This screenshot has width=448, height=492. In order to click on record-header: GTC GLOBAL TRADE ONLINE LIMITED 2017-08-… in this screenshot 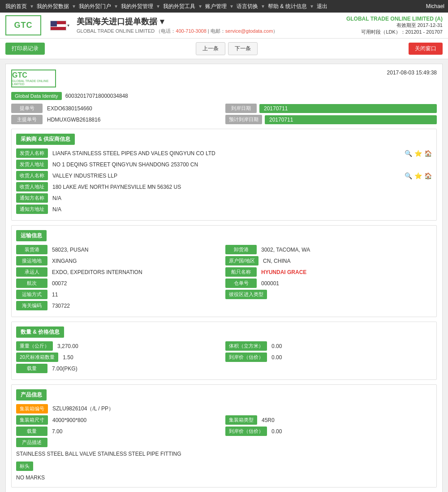, I will do `click(224, 78)`.